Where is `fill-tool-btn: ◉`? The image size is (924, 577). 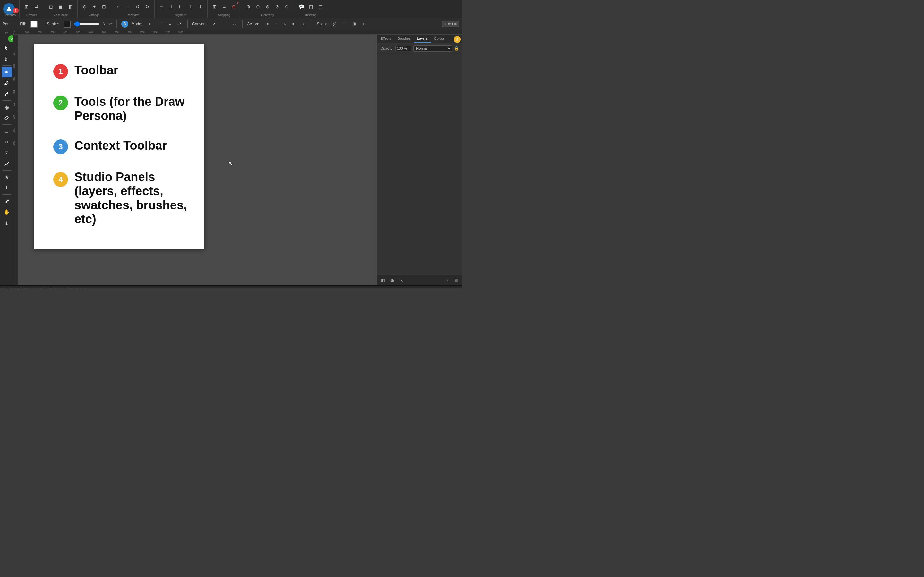
fill-tool-btn: ◉ is located at coordinates (7, 107).